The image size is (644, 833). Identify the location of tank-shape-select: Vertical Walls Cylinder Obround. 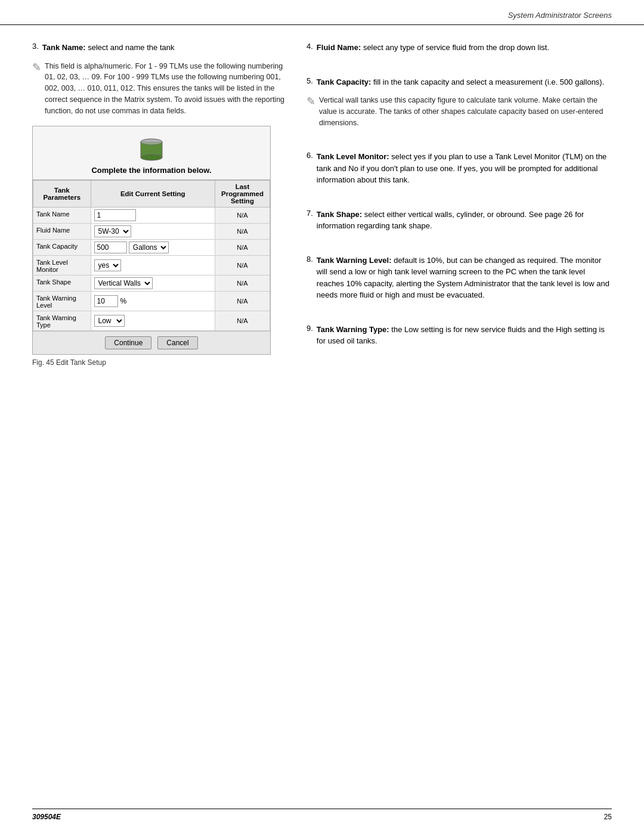
(123, 283).